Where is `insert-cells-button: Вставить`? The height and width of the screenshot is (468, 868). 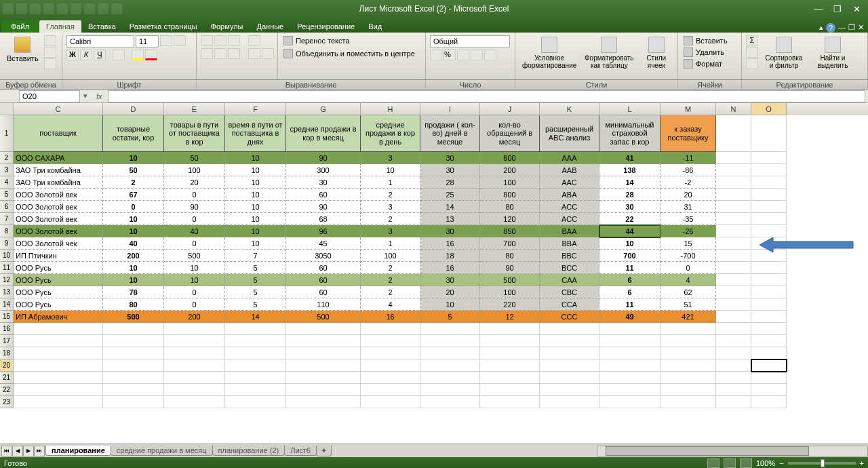
insert-cells-button: Вставить is located at coordinates (705, 41).